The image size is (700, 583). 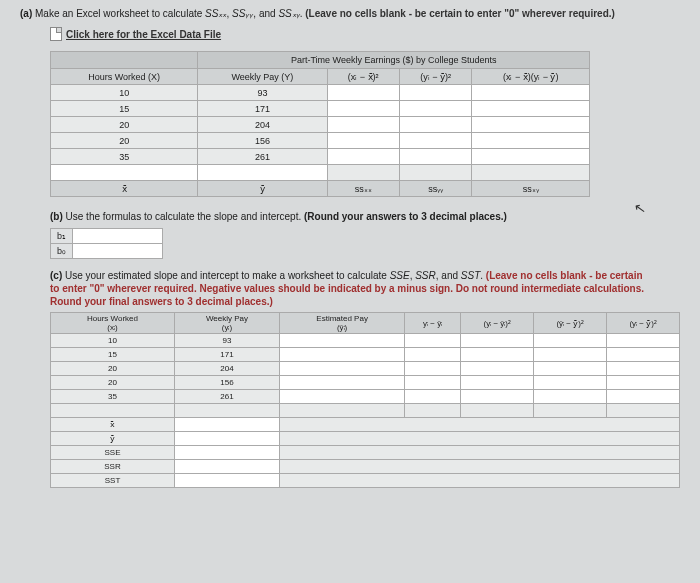 What do you see at coordinates (320, 141) in the screenshot?
I see `ta-body: 1093 15171 20204 20156 35261 x̄ ȳ ssₓₓ s…` at bounding box center [320, 141].